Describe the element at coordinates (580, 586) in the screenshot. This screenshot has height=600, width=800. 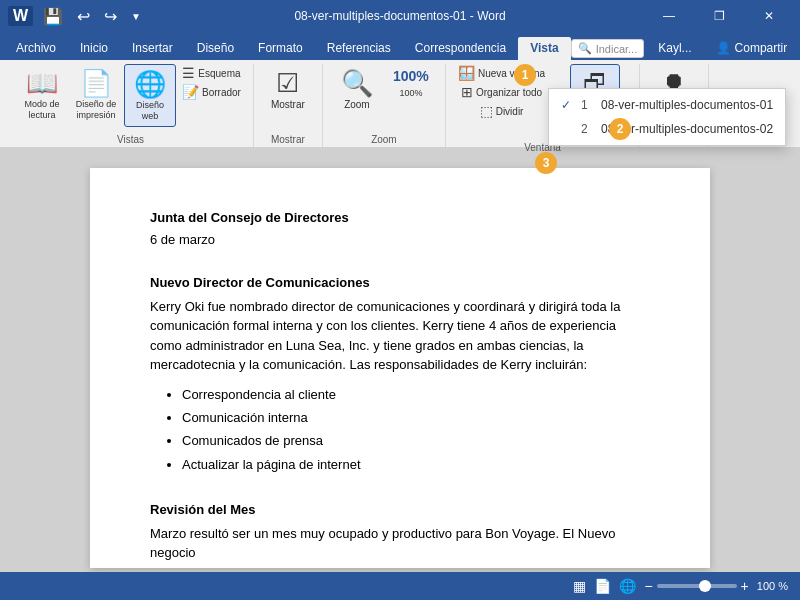
I see `layout-view-icon: ▦` at that location.